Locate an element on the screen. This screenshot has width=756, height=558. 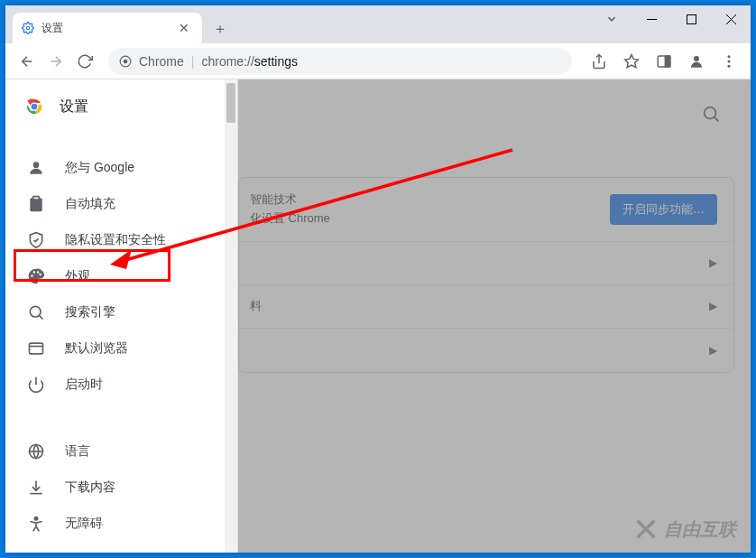
minimize-button is located at coordinates (651, 19).